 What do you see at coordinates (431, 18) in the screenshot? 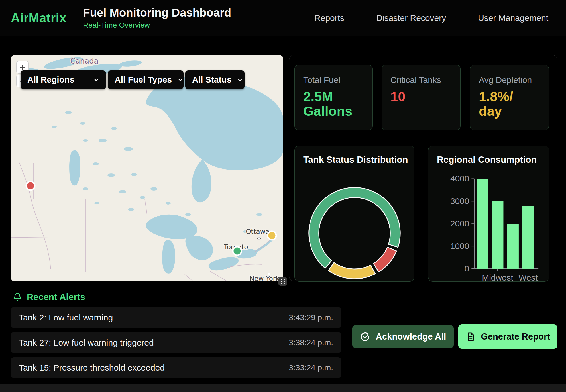
I see `main-nav: Reports Disaster Recovery User Managemen…` at bounding box center [431, 18].